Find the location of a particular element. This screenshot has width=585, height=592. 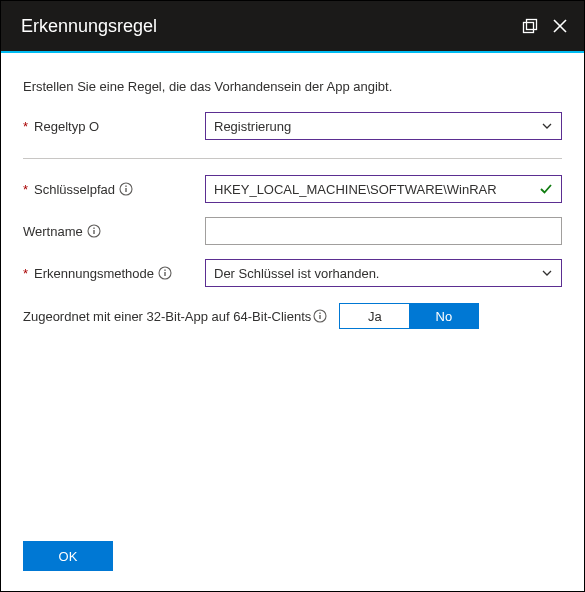

valuename-input is located at coordinates (384, 231).